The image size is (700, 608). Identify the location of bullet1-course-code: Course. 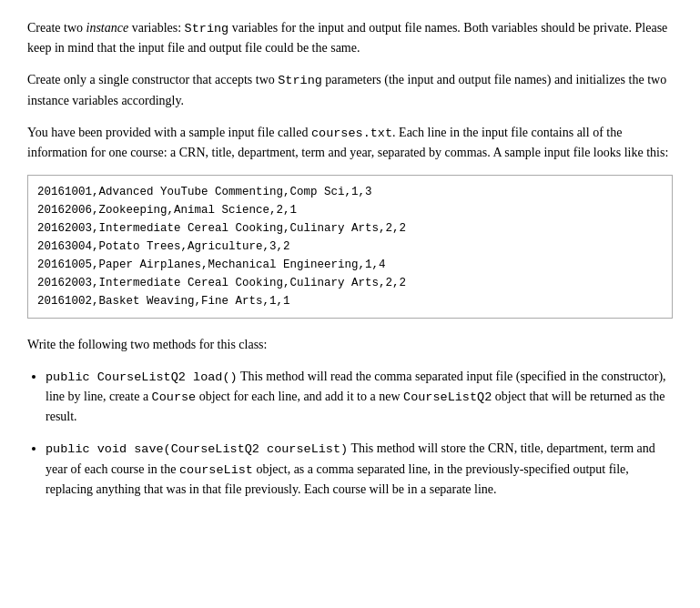
(175, 397).